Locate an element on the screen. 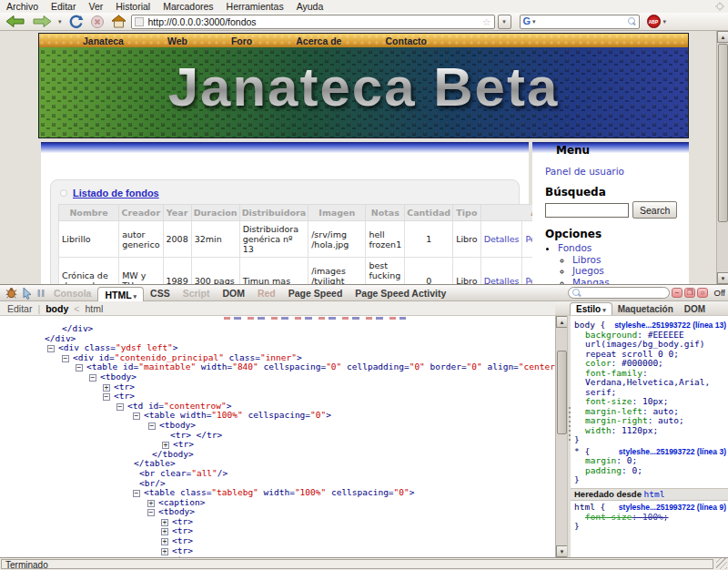 The width and height of the screenshot is (728, 570). menubar-item: Marcadores is located at coordinates (187, 6).